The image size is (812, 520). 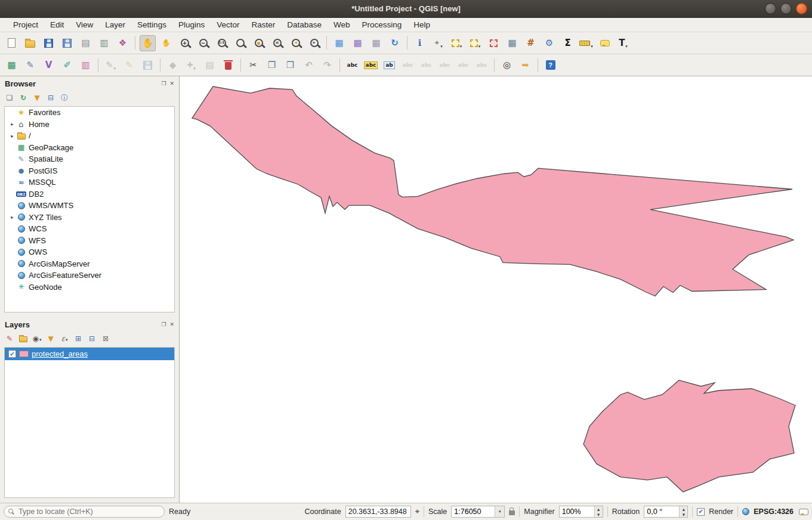 I want to click on run-feature-action-button: ✦▾, so click(x=438, y=43).